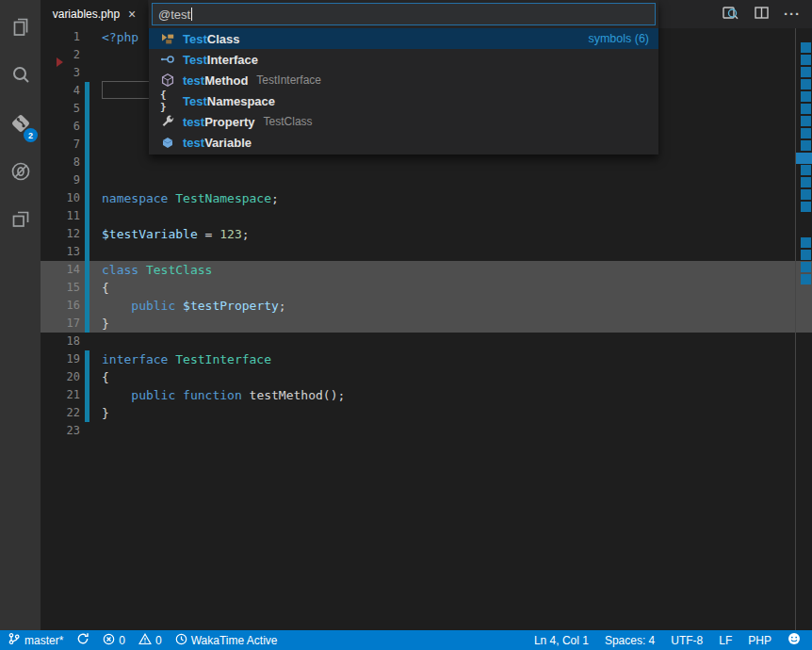 This screenshot has width=812, height=650. What do you see at coordinates (687, 641) in the screenshot?
I see `status-encoding-label: UTF-8` at bounding box center [687, 641].